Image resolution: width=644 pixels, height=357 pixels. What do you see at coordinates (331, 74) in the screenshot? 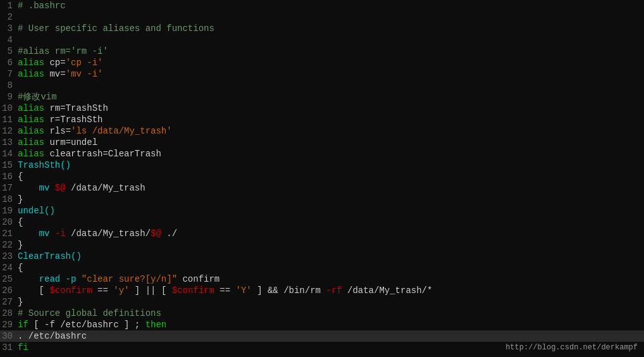
I see `line-content: alias mv='mv -i'` at bounding box center [331, 74].